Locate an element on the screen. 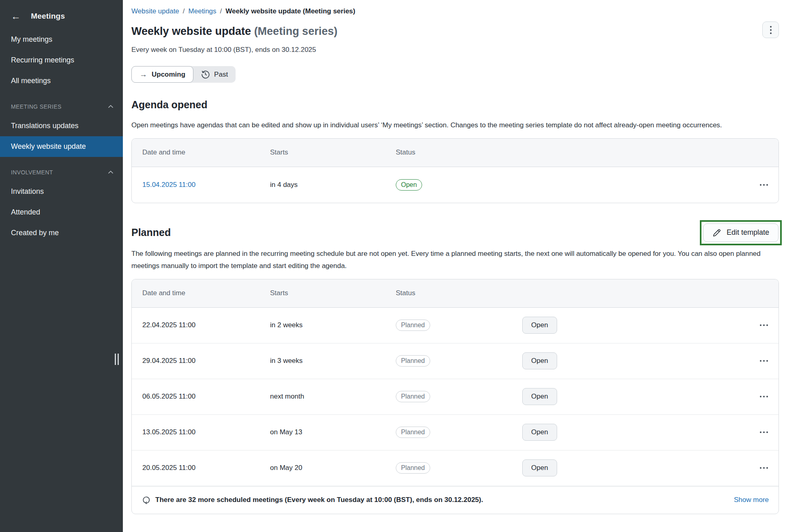 The width and height of the screenshot is (785, 532). table-header: Date and time Starts Status is located at coordinates (455, 153).